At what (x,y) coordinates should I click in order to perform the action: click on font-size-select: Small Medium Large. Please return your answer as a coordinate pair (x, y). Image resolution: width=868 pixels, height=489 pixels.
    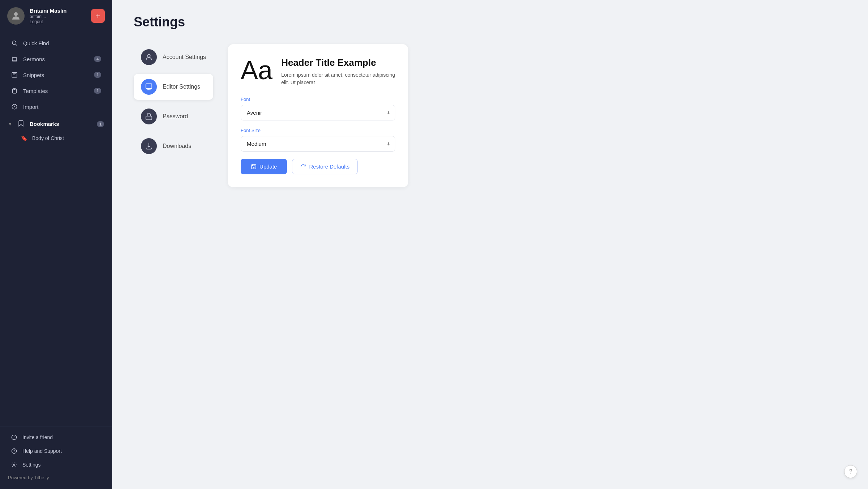
    Looking at the image, I should click on (318, 144).